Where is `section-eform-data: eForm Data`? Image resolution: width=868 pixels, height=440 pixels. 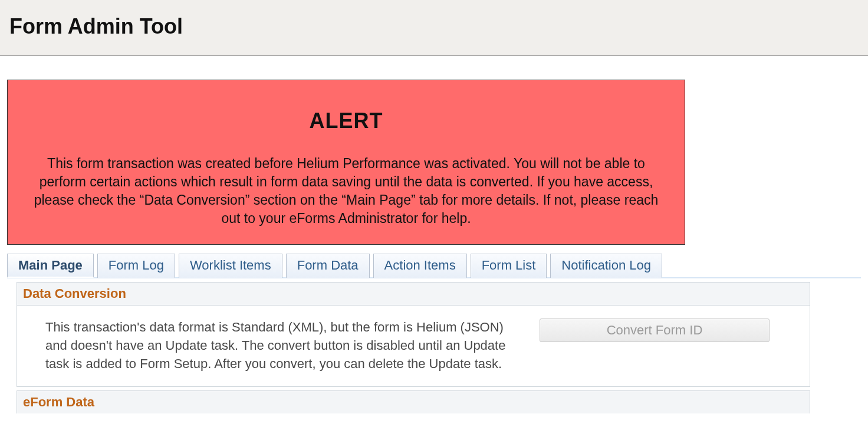 section-eform-data: eForm Data is located at coordinates (413, 402).